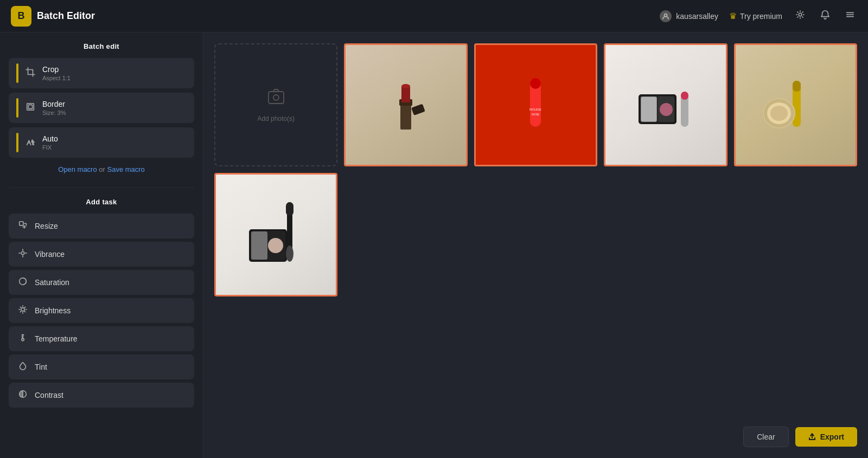 The image size is (868, 458). I want to click on app-title: Batch Editor, so click(66, 16).